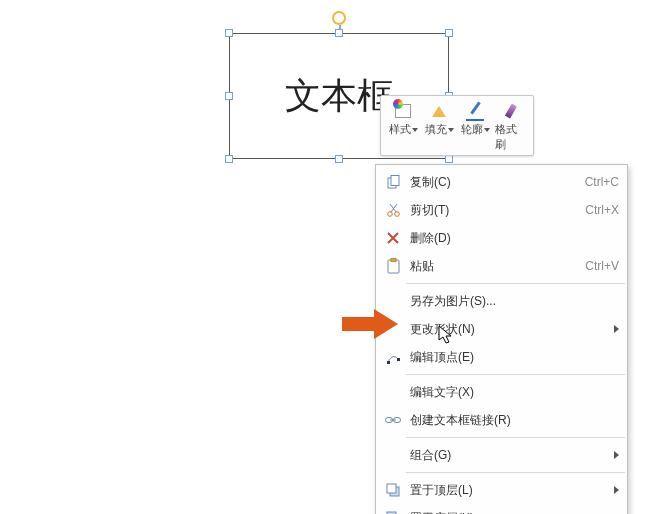  I want to click on menu-label: 创建文本框链接(R), so click(512, 420).